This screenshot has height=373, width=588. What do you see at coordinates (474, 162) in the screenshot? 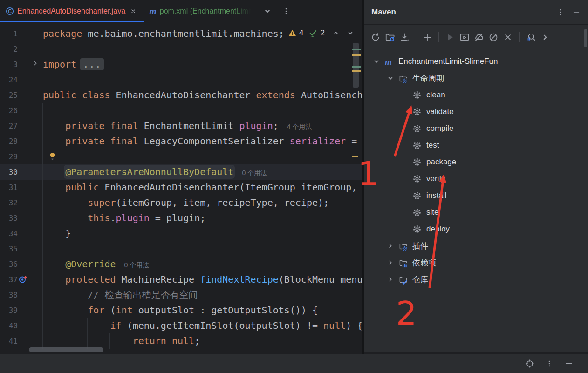
I see `maven-tree-item-package: package` at bounding box center [474, 162].